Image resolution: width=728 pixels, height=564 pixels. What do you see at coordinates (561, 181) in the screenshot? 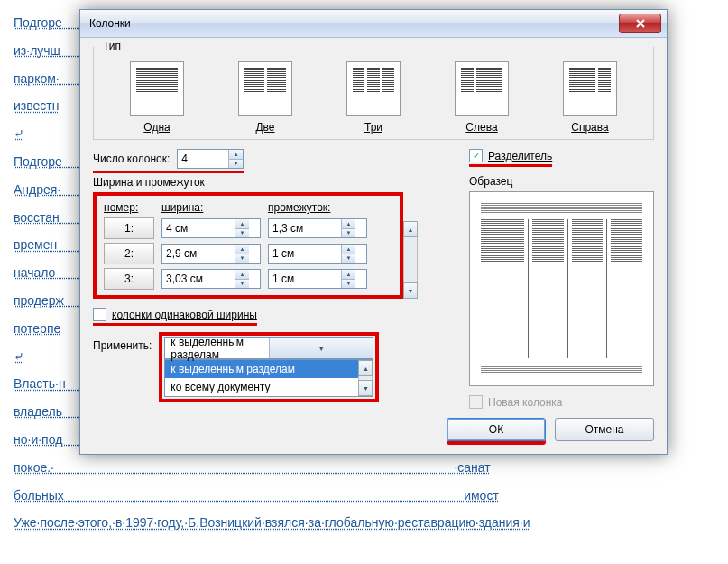
I see `sample-label: Образец` at bounding box center [561, 181].